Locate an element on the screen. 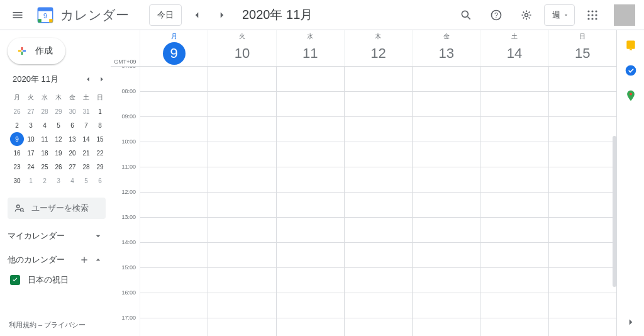  mini-next-month is located at coordinates (102, 79).